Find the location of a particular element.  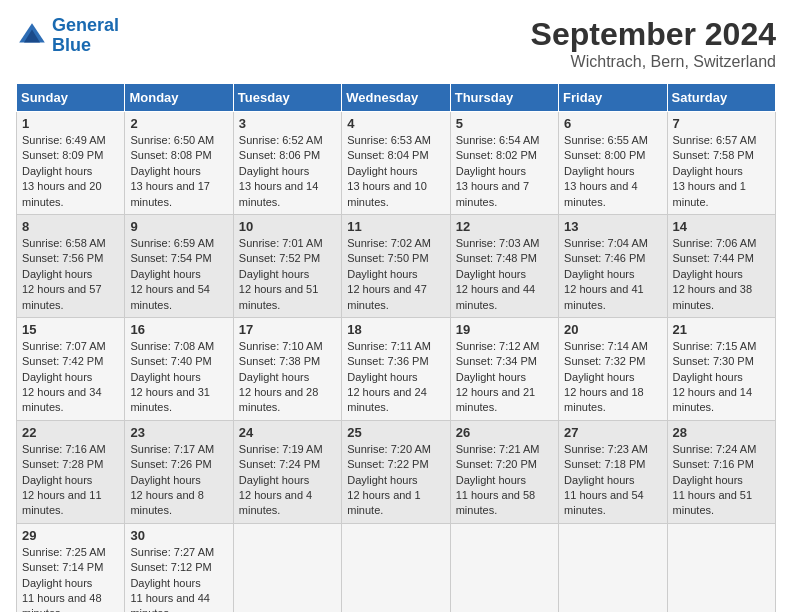

calendar-cell: 15 Sunrise: 7:07 AMSunset: 7:42 PMDaylig… is located at coordinates (71, 368).